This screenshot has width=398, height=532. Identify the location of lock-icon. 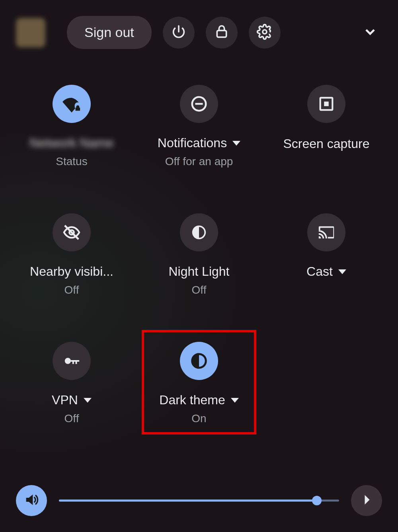
(222, 33).